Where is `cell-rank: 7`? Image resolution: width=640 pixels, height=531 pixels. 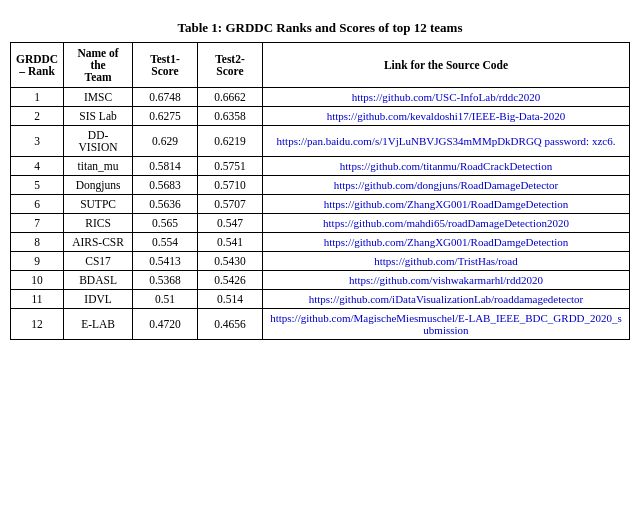 cell-rank: 7 is located at coordinates (38, 224).